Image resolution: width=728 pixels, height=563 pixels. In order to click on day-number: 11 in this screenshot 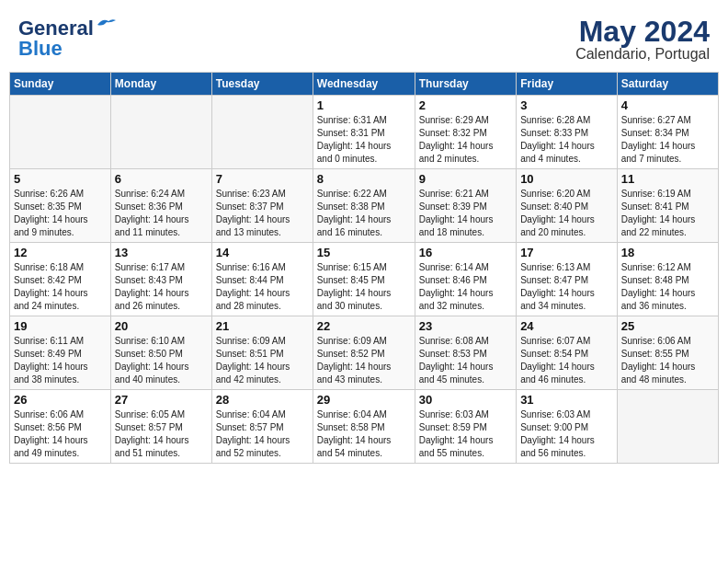, I will do `click(667, 178)`.